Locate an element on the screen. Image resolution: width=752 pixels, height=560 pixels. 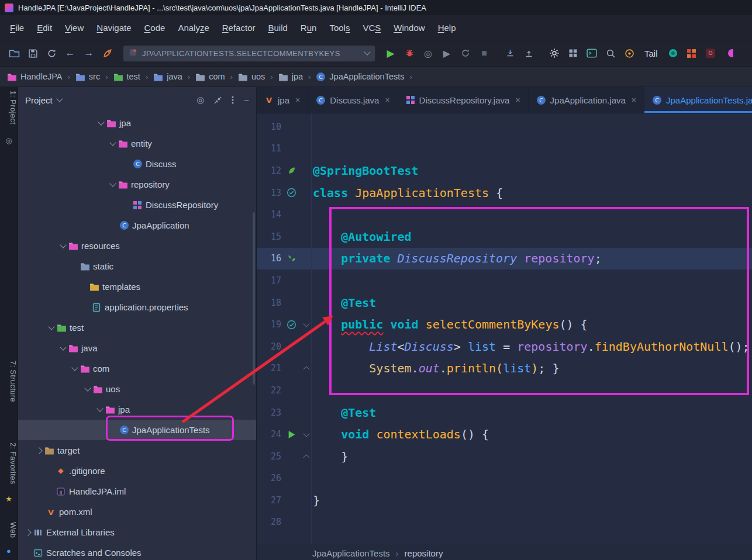
coverage-icon: ◎ is located at coordinates (428, 53).